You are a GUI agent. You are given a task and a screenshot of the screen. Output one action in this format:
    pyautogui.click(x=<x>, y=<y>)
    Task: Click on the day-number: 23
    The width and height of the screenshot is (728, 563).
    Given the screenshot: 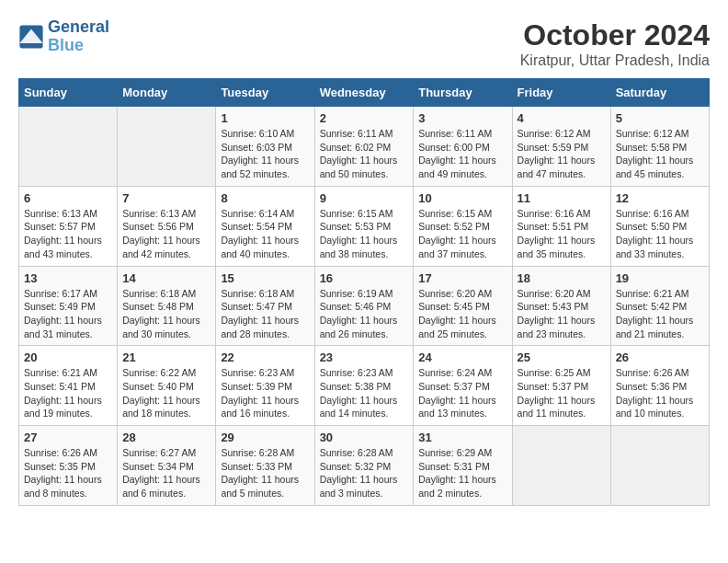 What is the action you would take?
    pyautogui.click(x=364, y=357)
    